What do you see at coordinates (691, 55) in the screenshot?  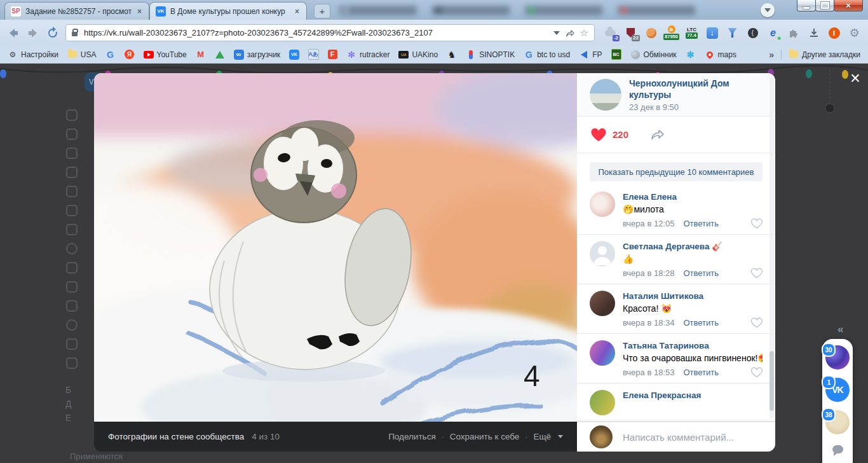 I see `bookmark-kyivstar: ✼` at bounding box center [691, 55].